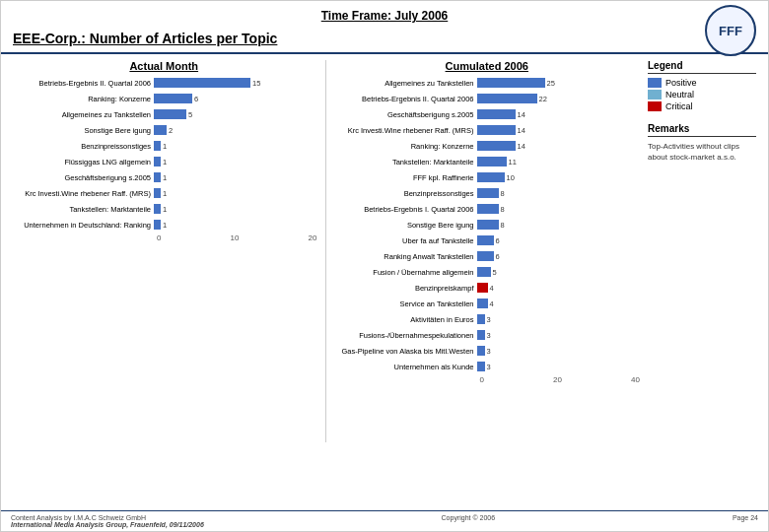  I want to click on right-row: Betriebs-Ergebnis I. Quartal 2006 8, so click(487, 209).